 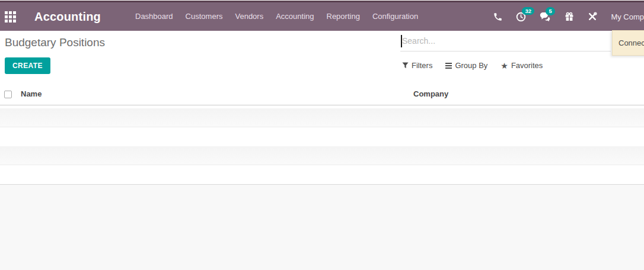 I want to click on text-cursor, so click(x=401, y=41).